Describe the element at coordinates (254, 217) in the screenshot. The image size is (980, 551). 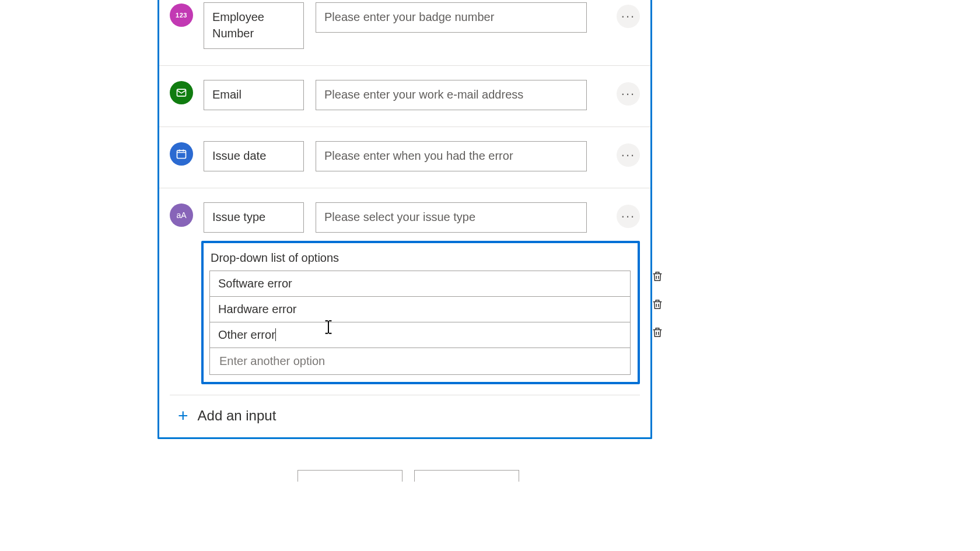
I see `input-name-field: Issue type` at that location.